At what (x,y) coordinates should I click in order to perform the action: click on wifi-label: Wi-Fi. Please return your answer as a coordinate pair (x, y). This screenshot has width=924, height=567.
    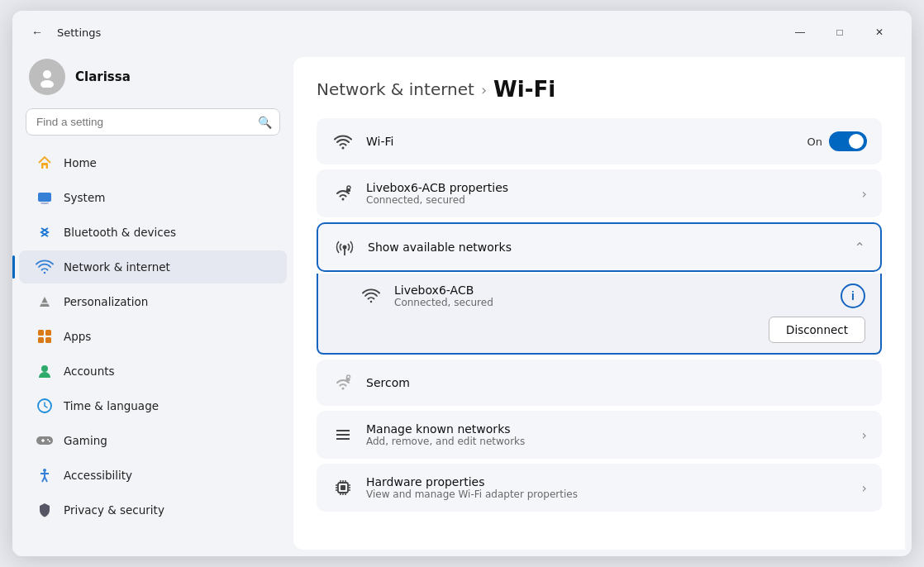
    Looking at the image, I should click on (581, 141).